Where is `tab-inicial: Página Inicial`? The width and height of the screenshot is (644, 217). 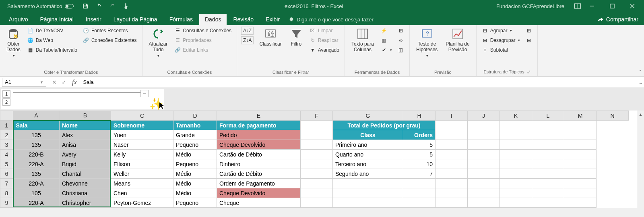 tab-inicial: Página Inicial is located at coordinates (56, 19).